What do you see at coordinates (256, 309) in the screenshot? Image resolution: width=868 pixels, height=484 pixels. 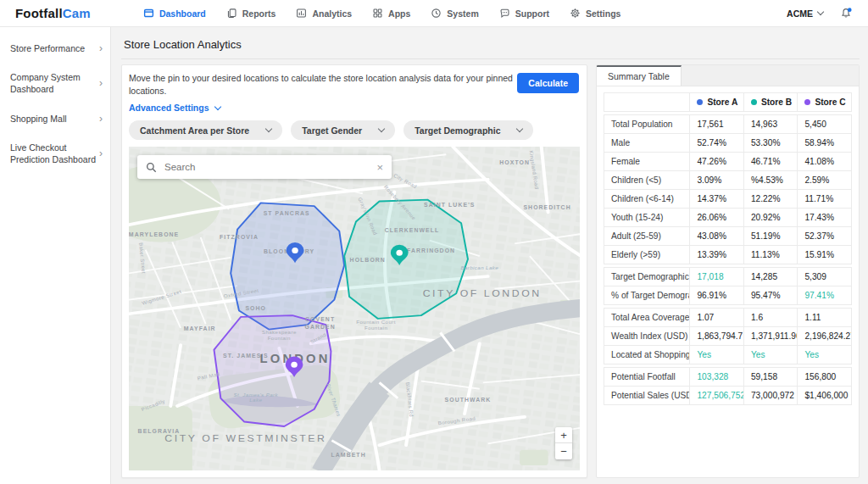 I see `map-district-label: SOHO` at bounding box center [256, 309].